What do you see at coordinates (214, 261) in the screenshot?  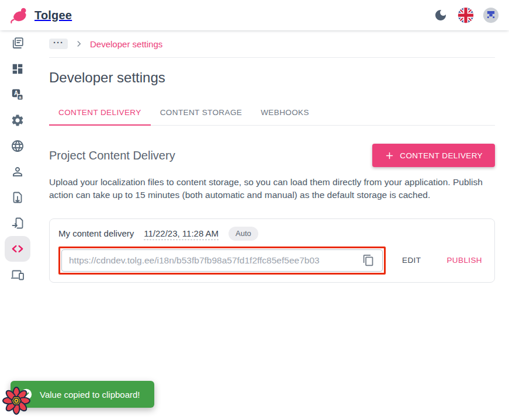 I see `delivery-url-input` at bounding box center [214, 261].